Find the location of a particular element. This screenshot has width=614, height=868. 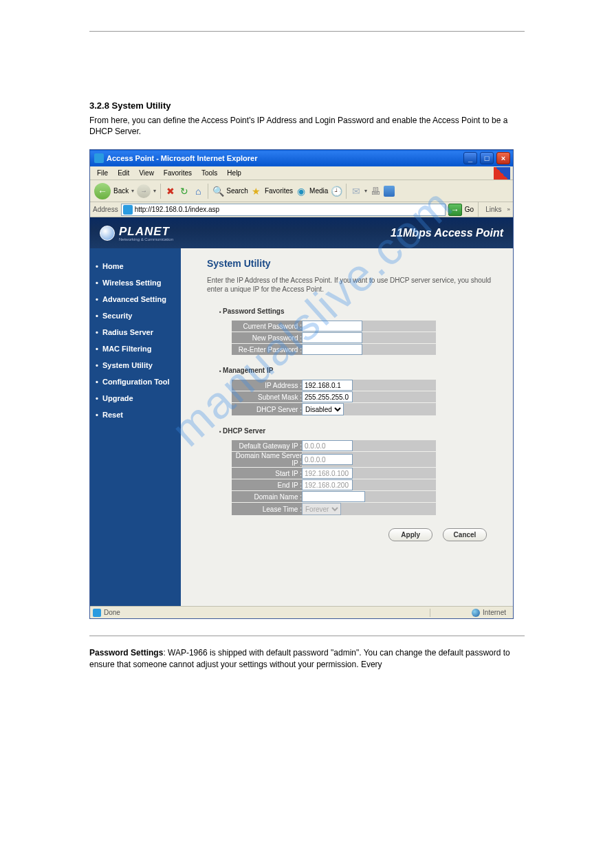

input-ip is located at coordinates (327, 385).